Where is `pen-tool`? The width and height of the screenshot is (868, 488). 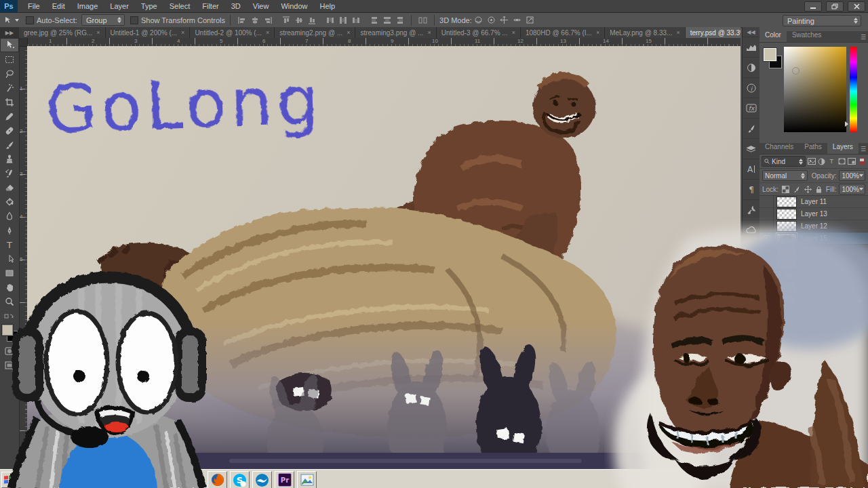
pen-tool is located at coordinates (9, 230).